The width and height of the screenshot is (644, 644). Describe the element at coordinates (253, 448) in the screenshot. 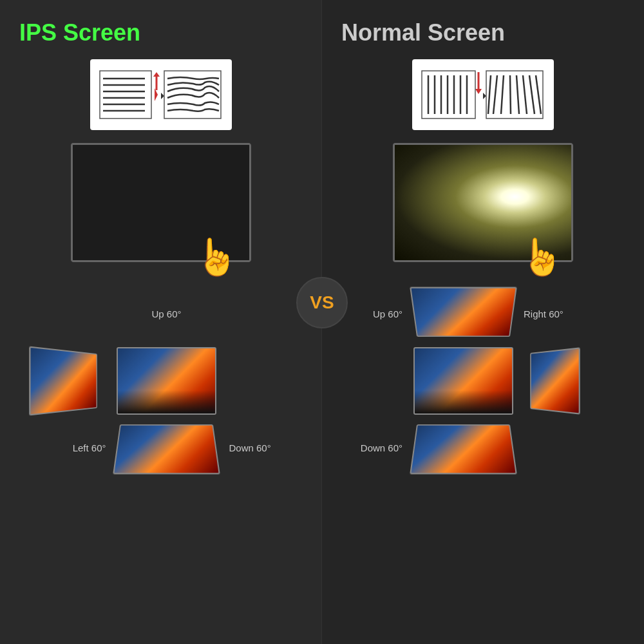

I see `ips-label-down: Down 60°` at that location.